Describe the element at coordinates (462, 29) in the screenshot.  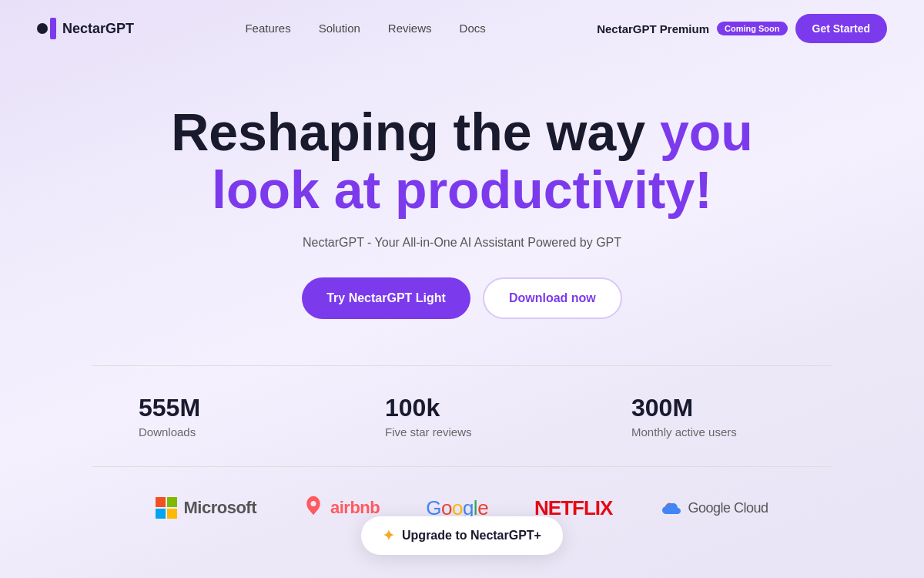
I see `navbar: NectarGPT Features Solution Reviews Docs…` at that location.